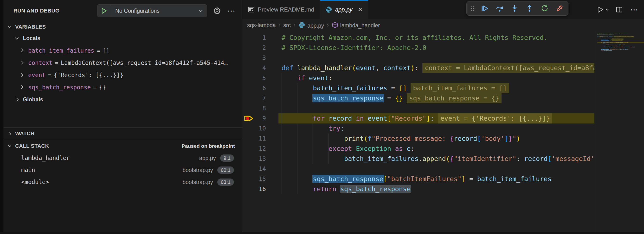 This screenshot has width=644, height=234. I want to click on line-number: 1, so click(260, 38).